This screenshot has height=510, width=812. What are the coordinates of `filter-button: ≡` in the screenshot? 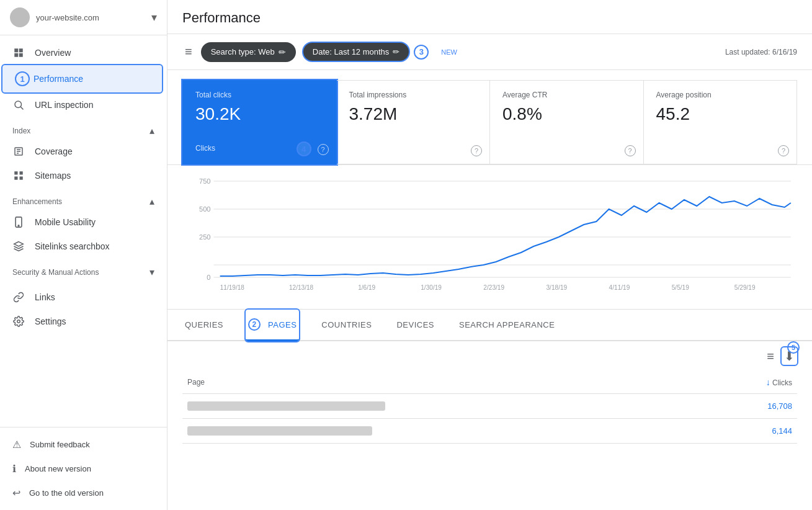 It's located at (189, 52).